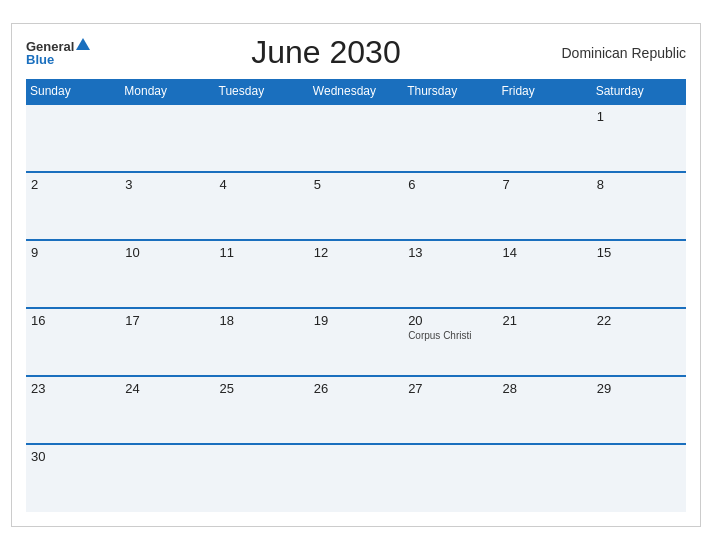 The image size is (712, 550). I want to click on day-number: 27, so click(450, 388).